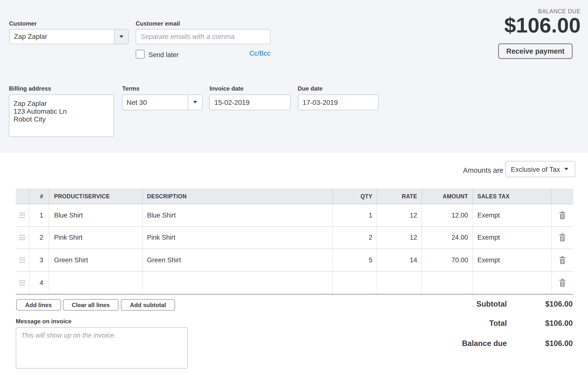 The width and height of the screenshot is (588, 375). I want to click on subtotal-value: $106.00, so click(559, 304).